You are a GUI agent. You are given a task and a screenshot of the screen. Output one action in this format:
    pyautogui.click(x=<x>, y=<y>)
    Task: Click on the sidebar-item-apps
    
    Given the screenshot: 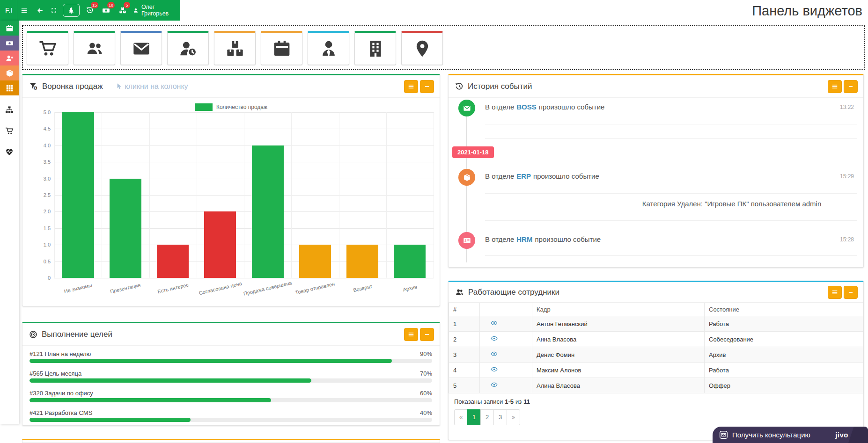 What is the action you would take?
    pyautogui.click(x=9, y=88)
    